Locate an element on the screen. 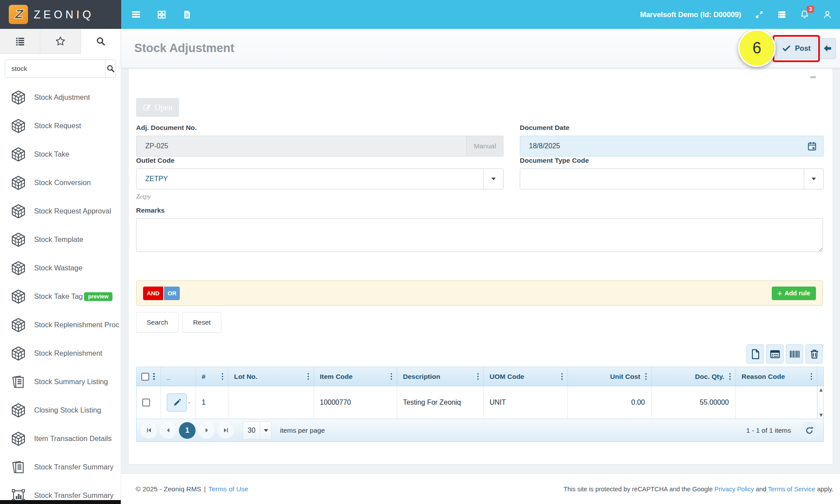 The width and height of the screenshot is (840, 504). header-lot-no: Lot No. is located at coordinates (271, 376).